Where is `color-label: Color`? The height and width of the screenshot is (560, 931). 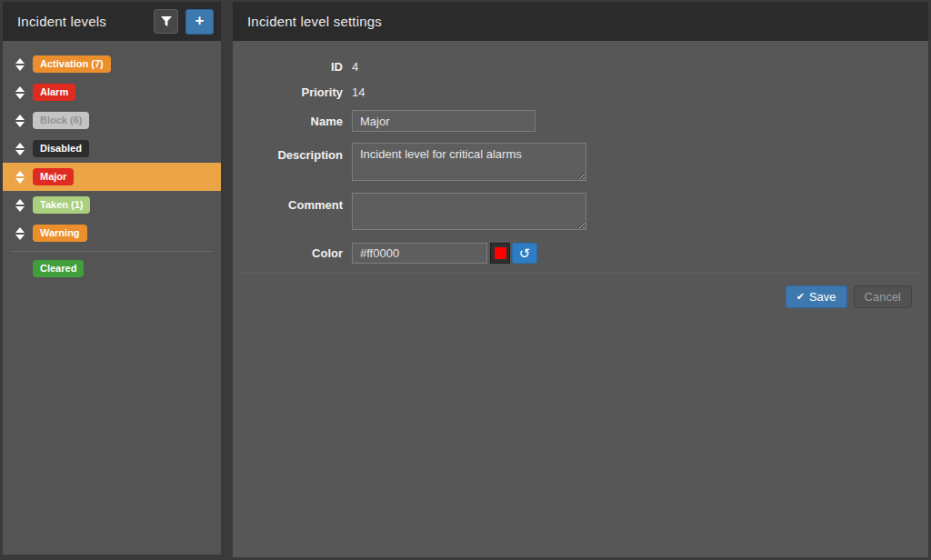 color-label: Color is located at coordinates (287, 253).